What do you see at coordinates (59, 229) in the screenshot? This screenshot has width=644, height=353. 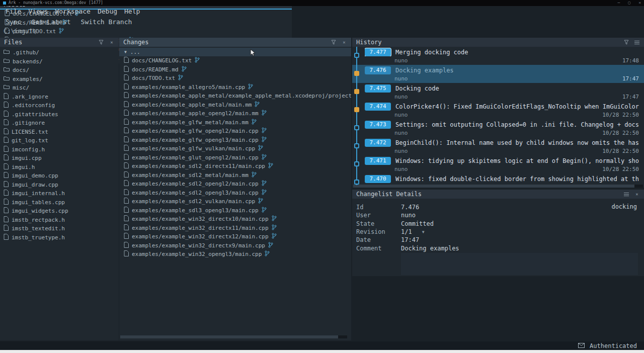 I see `file-tree-item: imstb_textedit.h` at bounding box center [59, 229].